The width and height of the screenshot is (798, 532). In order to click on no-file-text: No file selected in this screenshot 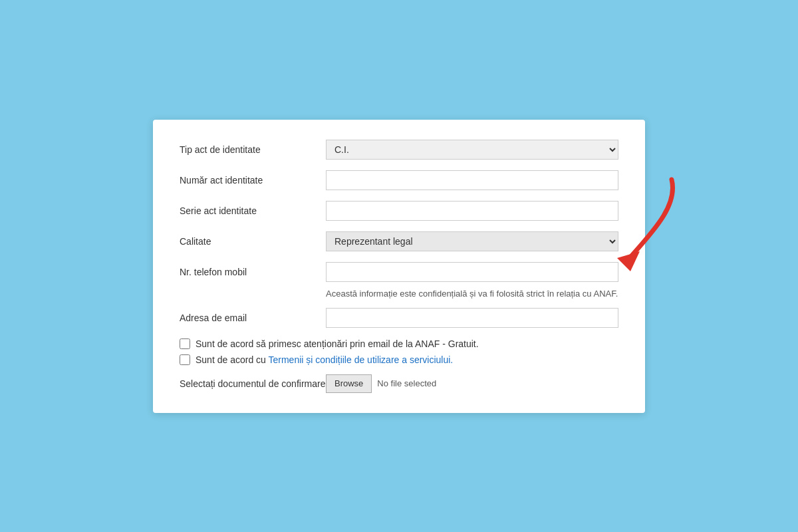, I will do `click(407, 383)`.